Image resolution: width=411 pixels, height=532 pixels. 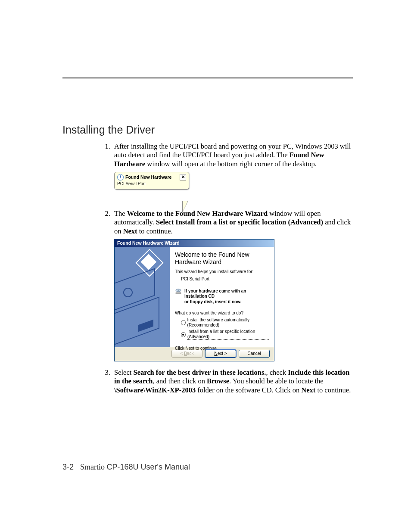 I want to click on radio-option-advanced: Install from a list or specific location…, so click(x=225, y=335).